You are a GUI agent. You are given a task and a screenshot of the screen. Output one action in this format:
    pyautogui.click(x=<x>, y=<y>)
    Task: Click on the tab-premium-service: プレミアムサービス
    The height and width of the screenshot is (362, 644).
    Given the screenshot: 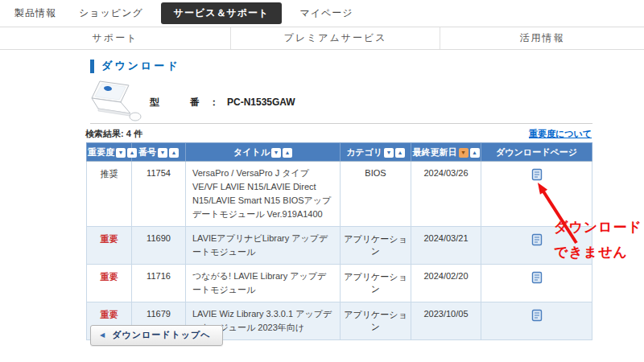 What is the action you would take?
    pyautogui.click(x=336, y=39)
    